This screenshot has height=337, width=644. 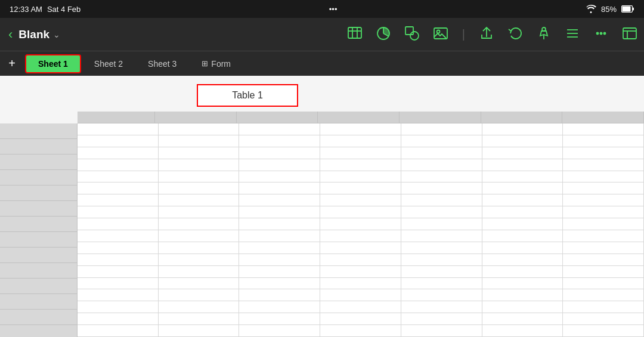 What do you see at coordinates (216, 64) in the screenshot?
I see `tab-form: ⊞ Form` at bounding box center [216, 64].